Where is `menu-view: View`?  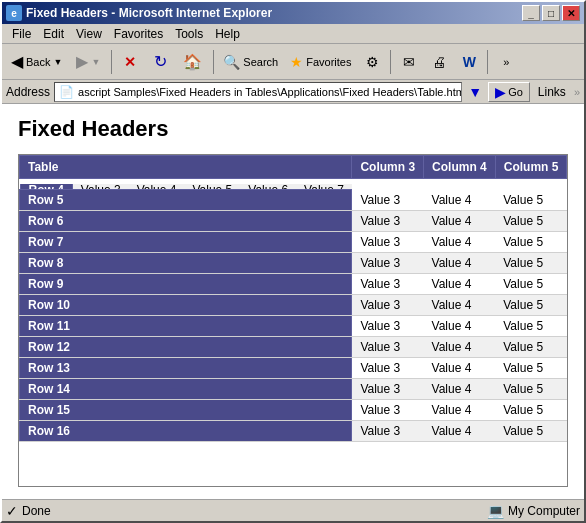
menu-view: View is located at coordinates (89, 34).